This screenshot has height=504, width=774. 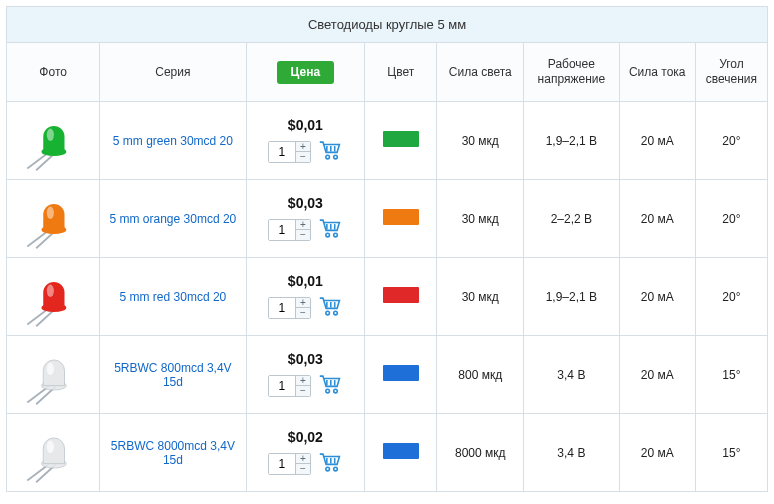 I want to click on price-header-badge: Цена, so click(x=306, y=72).